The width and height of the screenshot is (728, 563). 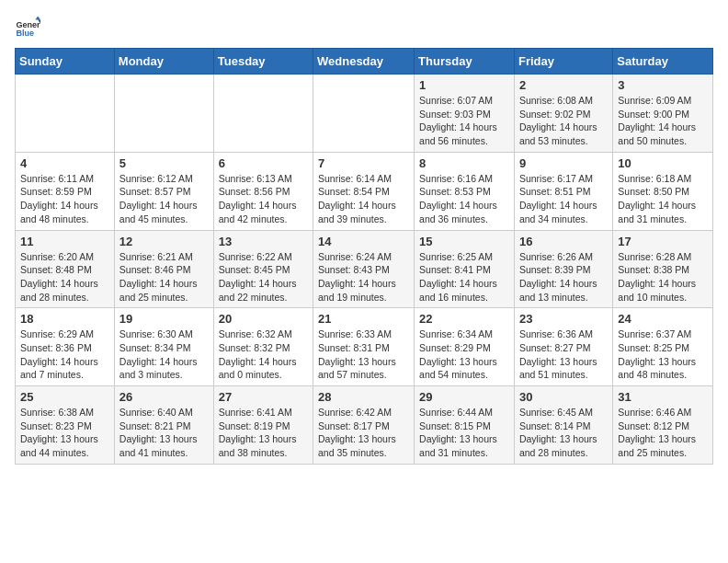 I want to click on day-info: Sunrise: 6:26 AM Sunset: 8:39 PM Dayligh…, so click(x=563, y=278).